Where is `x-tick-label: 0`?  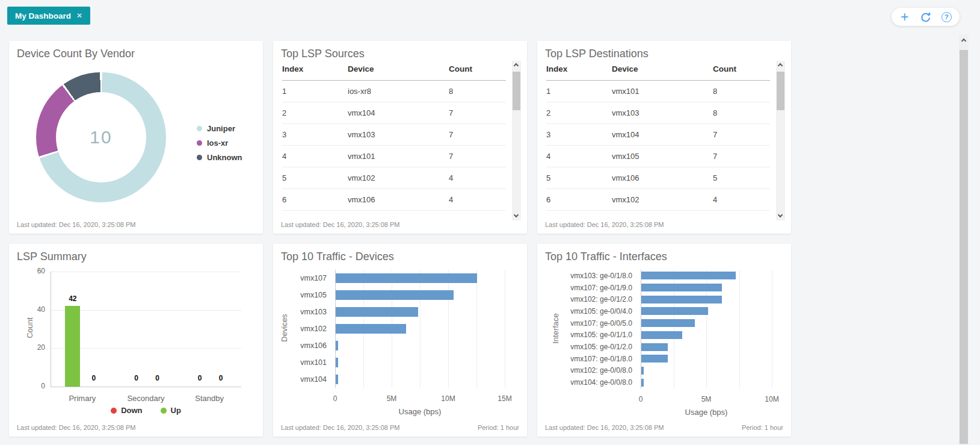 x-tick-label: 0 is located at coordinates (641, 399).